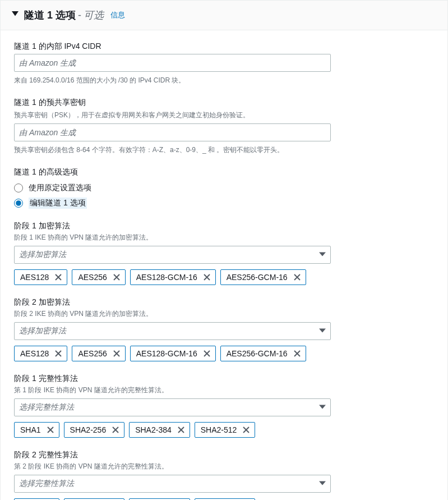  I want to click on phase2-enc-desc: 阶段 2 IKE 协商的 VPN 隧道允许的加密算法。, so click(224, 314).